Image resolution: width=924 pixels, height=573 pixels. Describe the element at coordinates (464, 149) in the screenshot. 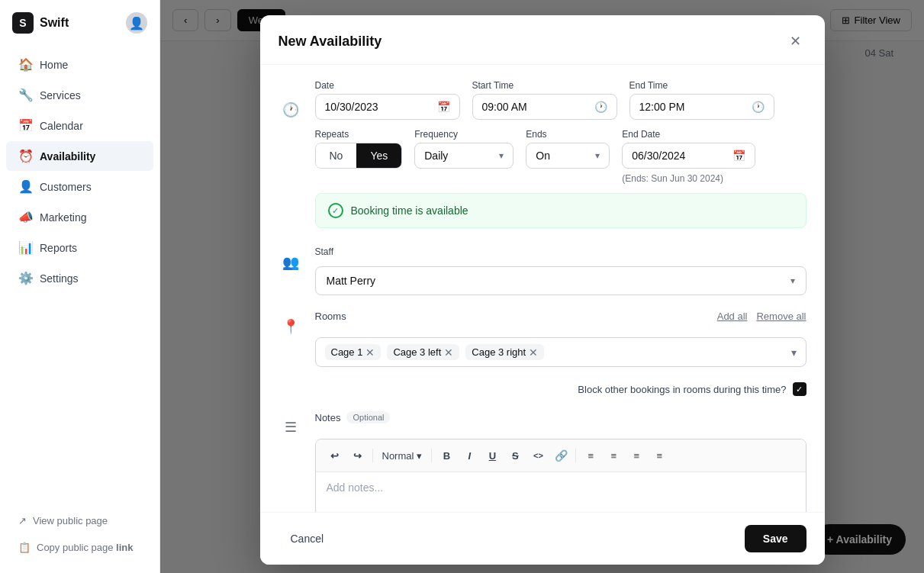

I see `frequency-field-group: Frequency Daily Weekly Monthly ▾` at that location.